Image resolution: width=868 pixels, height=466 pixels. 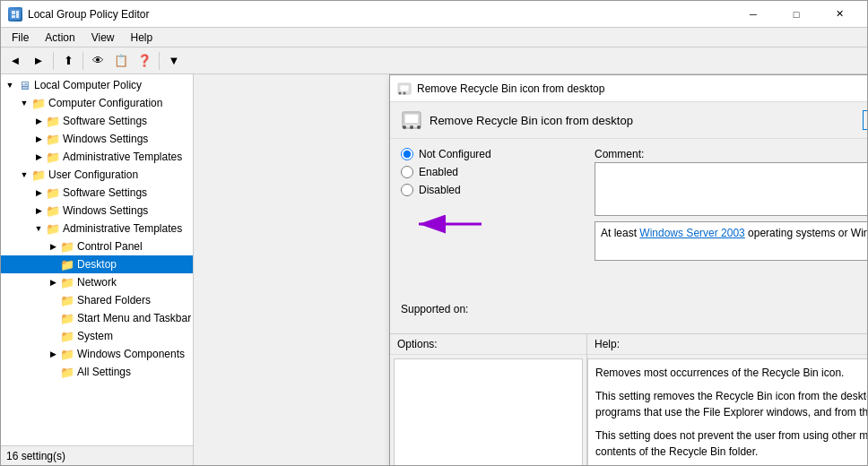 I want to click on arrow-container, so click(x=489, y=226).